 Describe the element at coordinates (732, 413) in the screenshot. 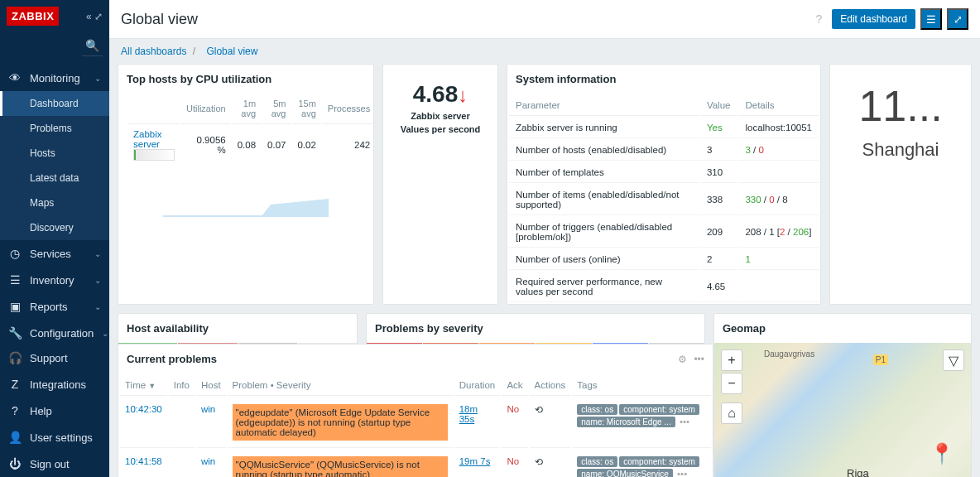

I see `home-button: ⌂` at that location.